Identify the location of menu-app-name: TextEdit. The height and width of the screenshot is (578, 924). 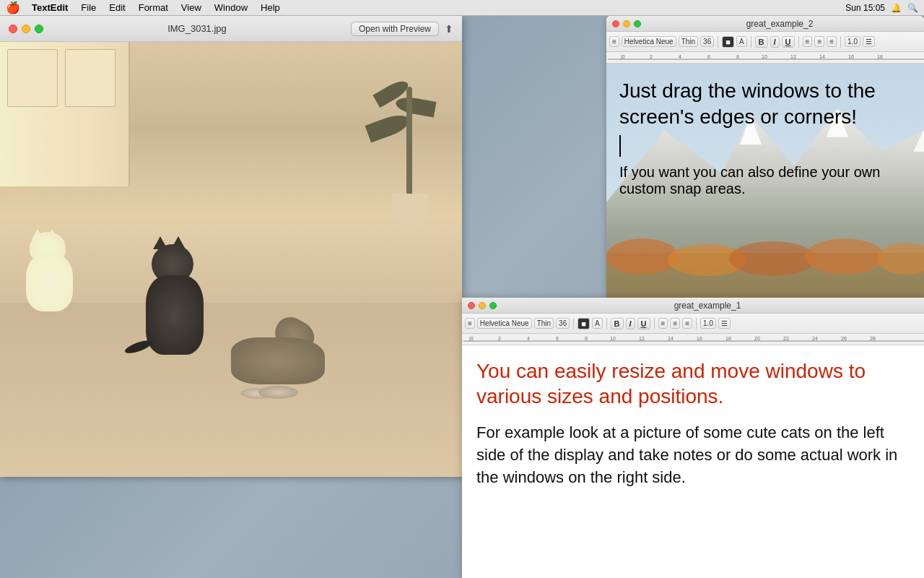
(50, 8).